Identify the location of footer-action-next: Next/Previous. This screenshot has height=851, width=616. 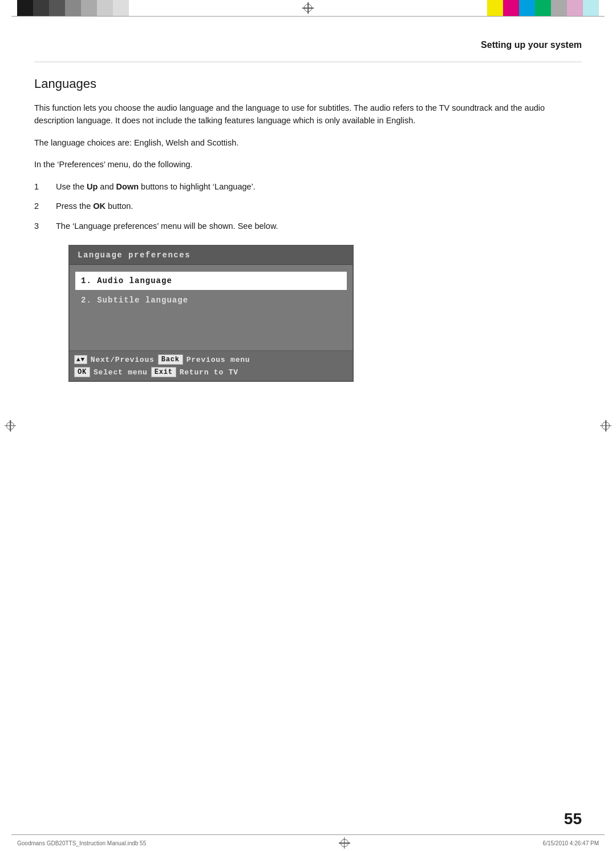
(123, 360).